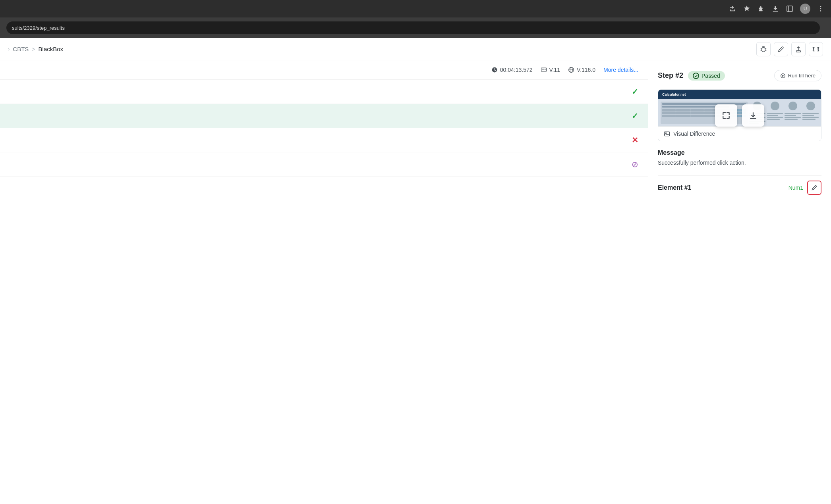 The image size is (831, 504). Describe the element at coordinates (324, 128) in the screenshot. I see `steps-list: ✓ ✓ ✕ ⊘` at that location.